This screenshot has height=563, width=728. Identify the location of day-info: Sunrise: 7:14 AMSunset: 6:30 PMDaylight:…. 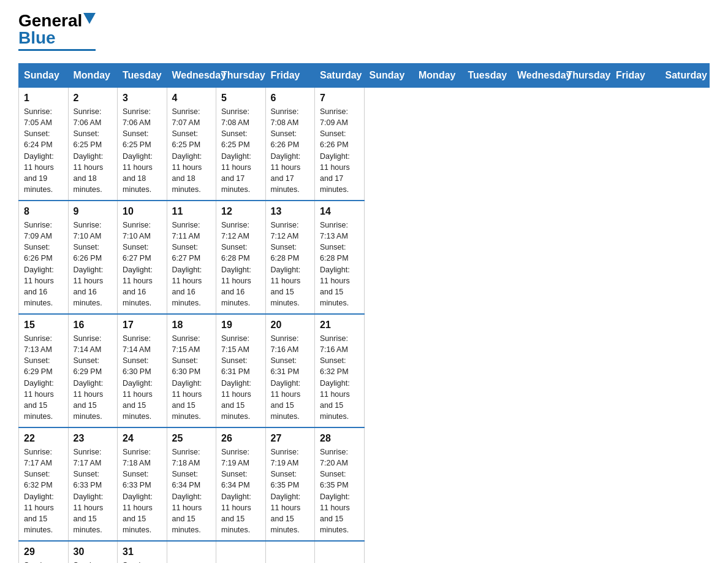
(137, 378).